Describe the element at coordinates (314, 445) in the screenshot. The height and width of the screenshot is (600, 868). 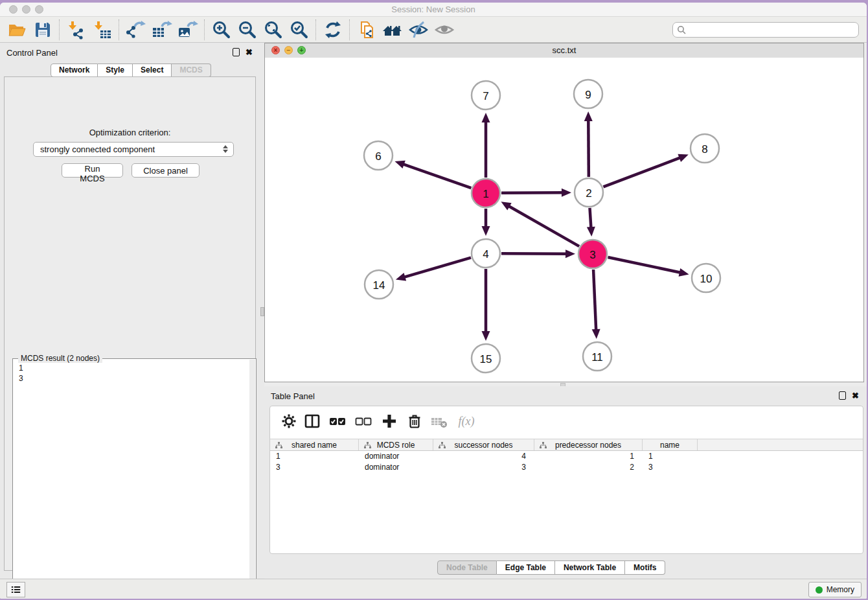
I see `column-header-label: shared name` at that location.